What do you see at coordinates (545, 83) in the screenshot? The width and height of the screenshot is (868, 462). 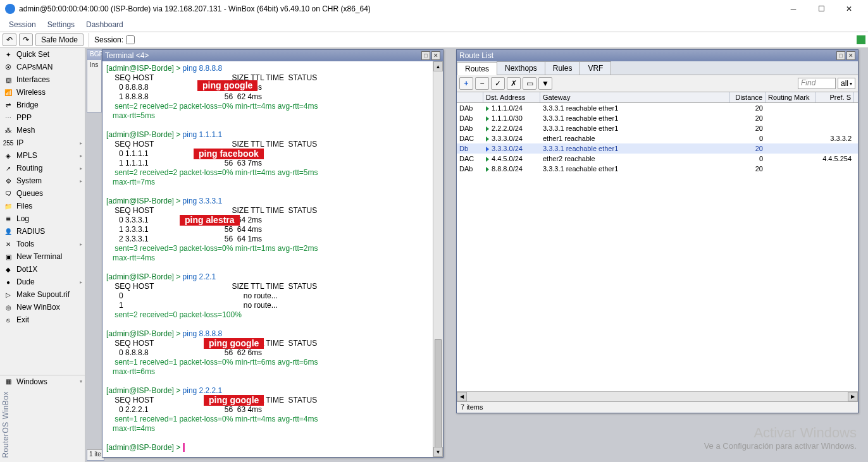 I see `filter-button: ▼` at bounding box center [545, 83].